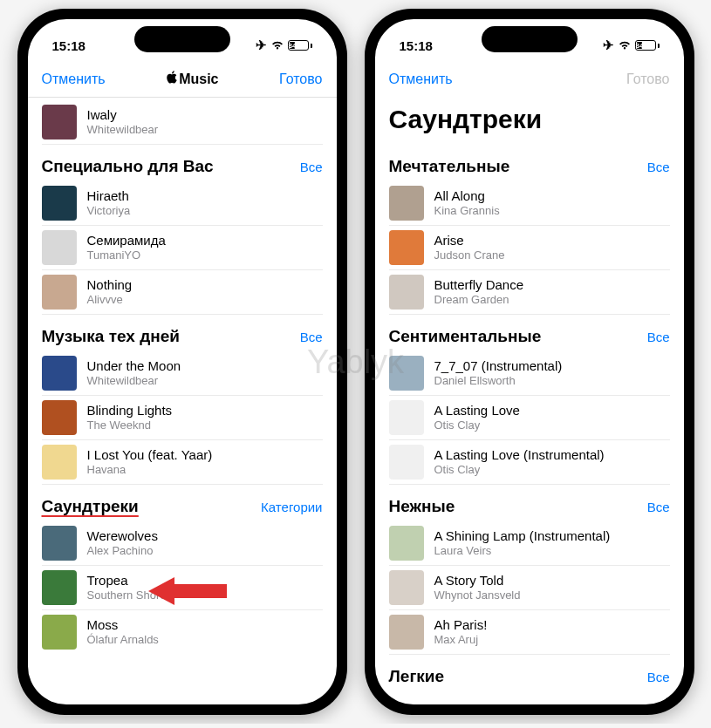 Image resolution: width=711 pixels, height=728 pixels. Describe the element at coordinates (417, 677) in the screenshot. I see `section-title: Легкие` at that location.